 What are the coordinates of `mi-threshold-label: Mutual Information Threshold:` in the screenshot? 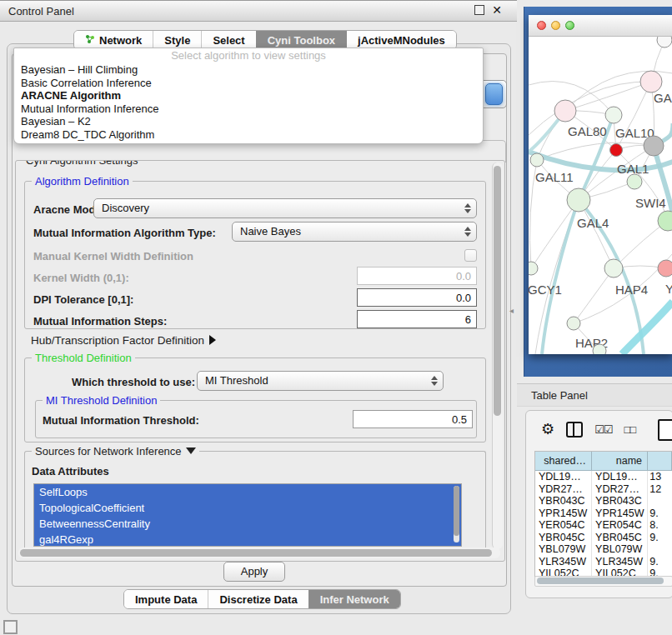 It's located at (121, 420).